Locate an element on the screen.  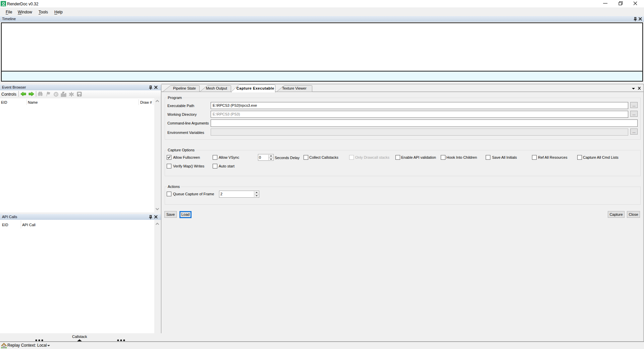
svg-text: Capture Executable is located at coordinates (256, 88).